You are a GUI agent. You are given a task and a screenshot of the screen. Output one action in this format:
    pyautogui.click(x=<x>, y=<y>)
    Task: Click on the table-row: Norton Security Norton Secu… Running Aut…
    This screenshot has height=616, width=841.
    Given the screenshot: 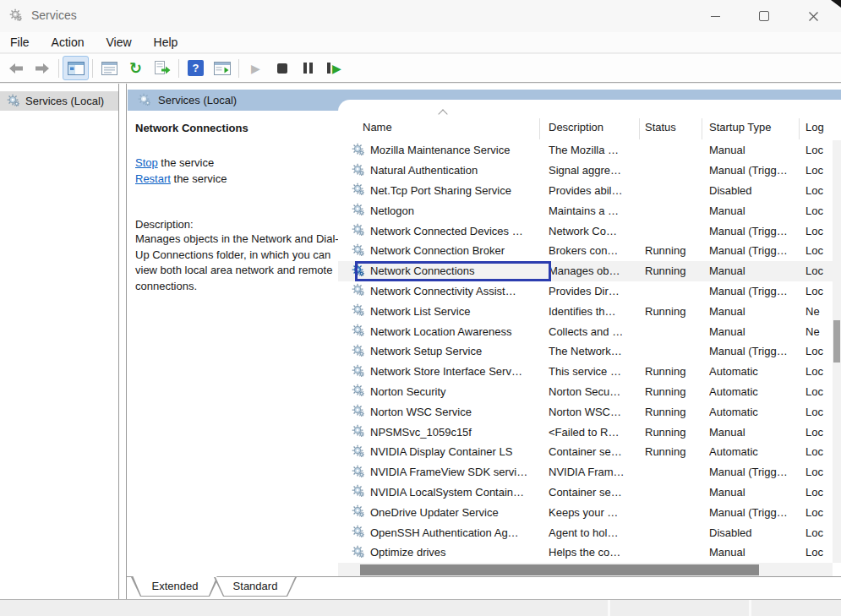 What is the action you would take?
    pyautogui.click(x=585, y=392)
    